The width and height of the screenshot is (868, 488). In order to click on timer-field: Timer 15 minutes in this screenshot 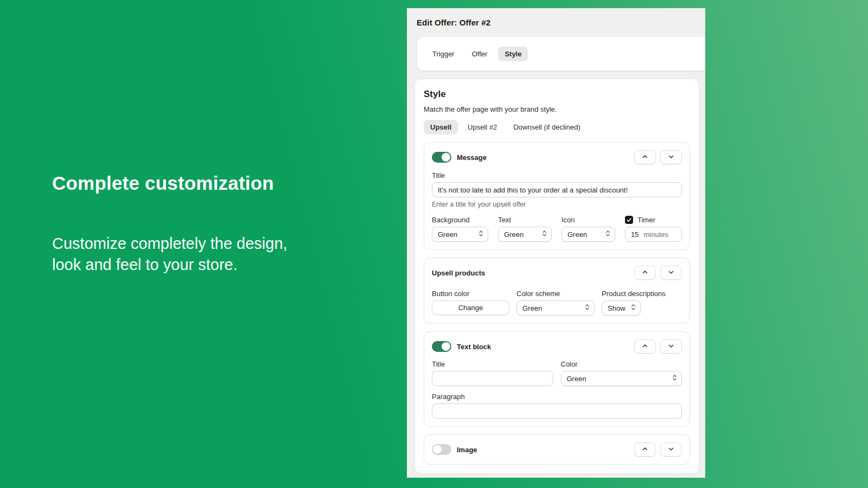, I will do `click(653, 229)`.